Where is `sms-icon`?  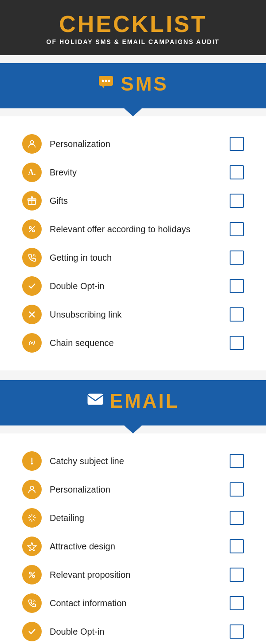 sms-icon is located at coordinates (106, 84).